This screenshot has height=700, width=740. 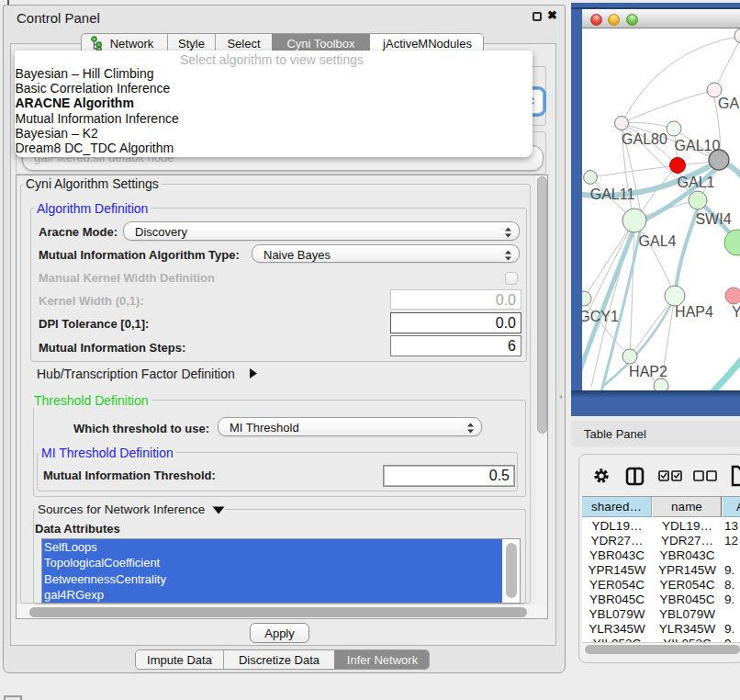 What do you see at coordinates (698, 145) in the screenshot?
I see `svg-text: GAL10` at bounding box center [698, 145].